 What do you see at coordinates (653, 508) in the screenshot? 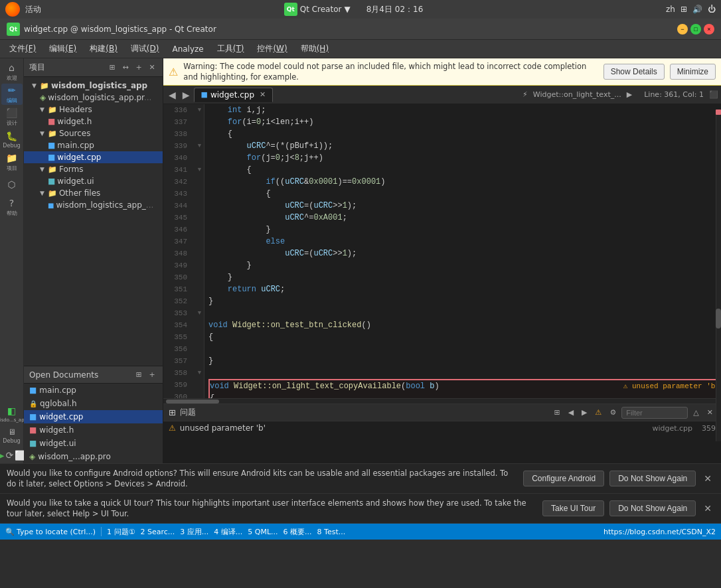
I see `do-not-show-tour-button: Do Not Show Again` at bounding box center [653, 508].